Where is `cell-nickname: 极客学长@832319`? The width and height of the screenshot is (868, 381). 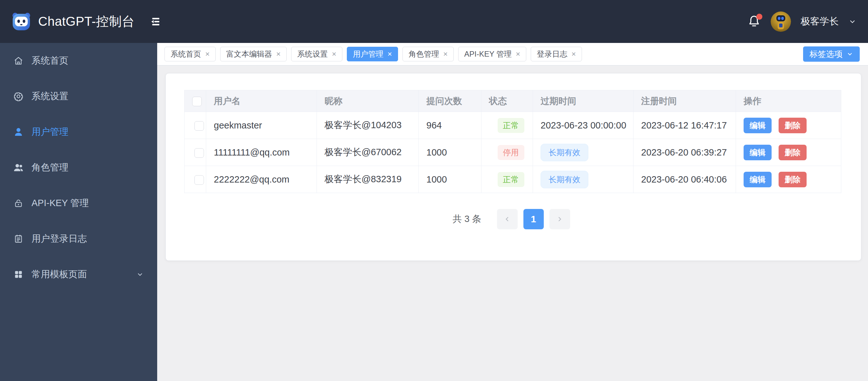
cell-nickname: 极客学长@832319 is located at coordinates (368, 180).